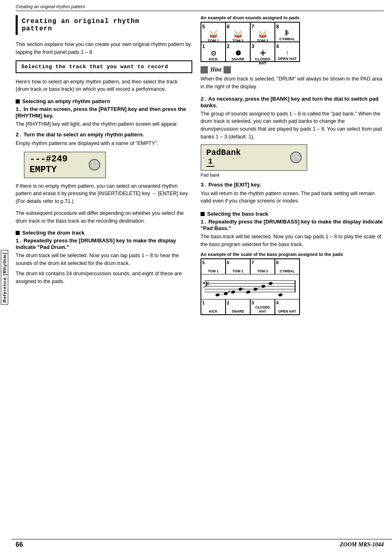 Image resolution: width=392 pixels, height=555 pixels. I want to click on drum-pads-diagram: An example of drum sounds assigned to pa…, so click(292, 39).